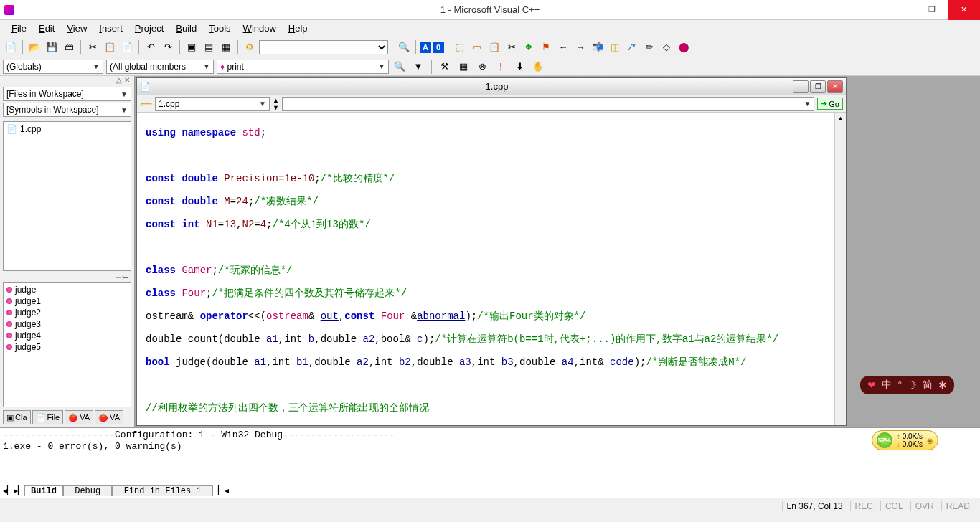  Describe the element at coordinates (110, 47) in the screenshot. I see `copy-icon: 📋` at that location.